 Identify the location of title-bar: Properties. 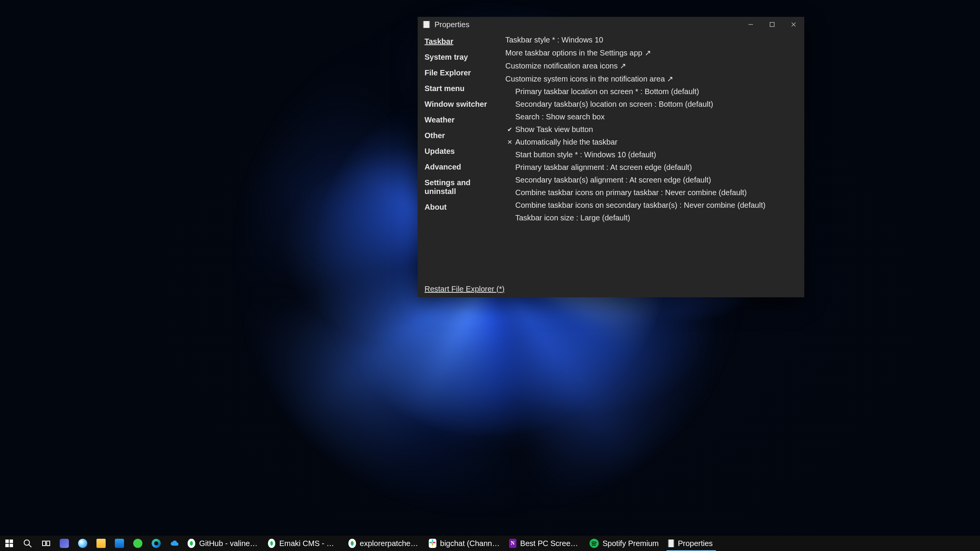
(611, 24).